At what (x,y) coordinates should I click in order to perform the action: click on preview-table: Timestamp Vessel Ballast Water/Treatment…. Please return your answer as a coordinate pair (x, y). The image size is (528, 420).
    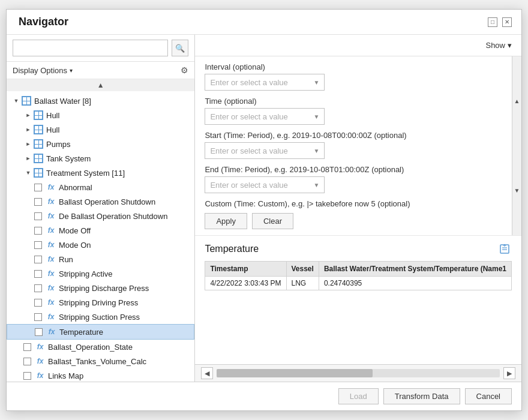
    Looking at the image, I should click on (358, 276).